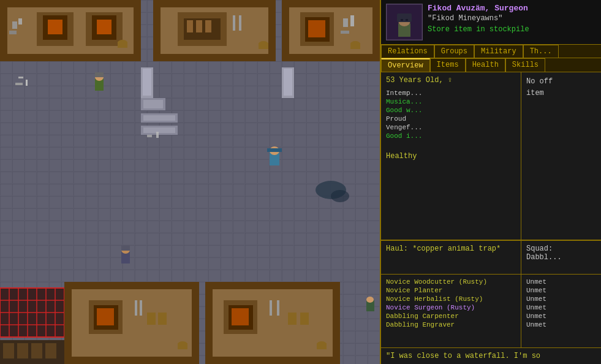  I want to click on tab-th: Th..., so click(541, 51).